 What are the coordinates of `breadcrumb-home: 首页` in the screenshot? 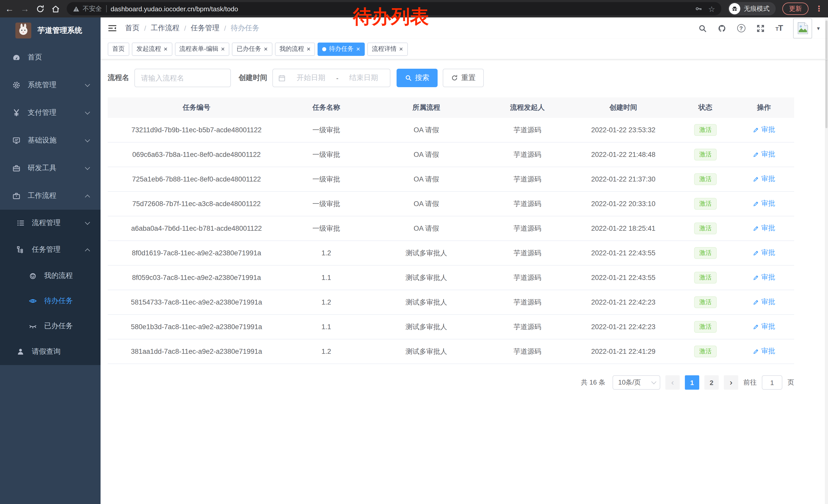 It's located at (132, 28).